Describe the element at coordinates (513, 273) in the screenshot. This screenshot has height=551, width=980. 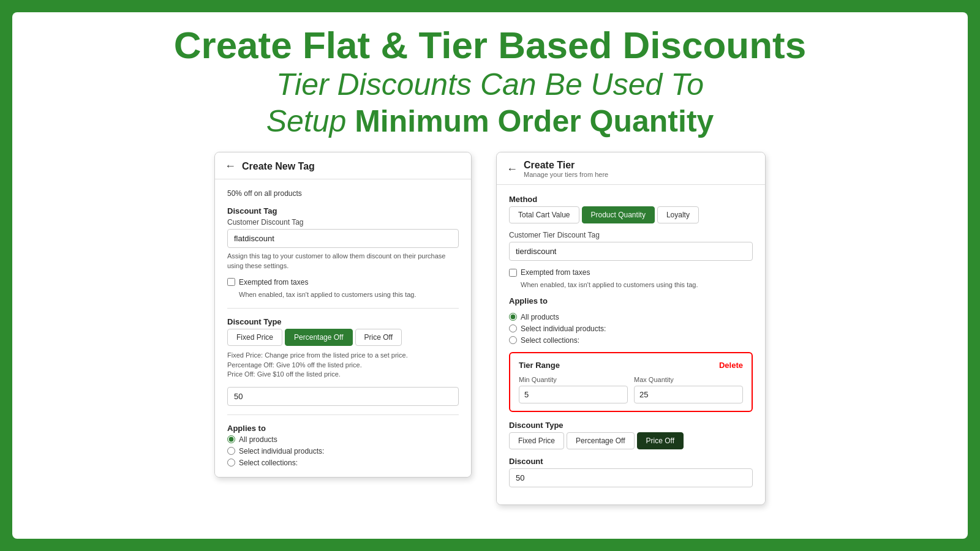
I see `exempted-checkbox-right` at that location.